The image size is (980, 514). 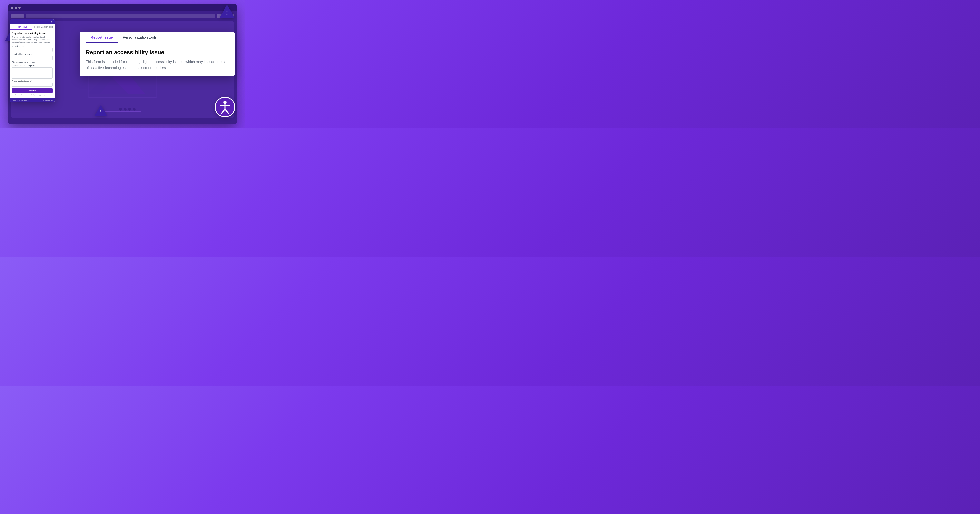 I want to click on modal-small-body: Report an accessibility issue This form …, so click(x=32, y=64).